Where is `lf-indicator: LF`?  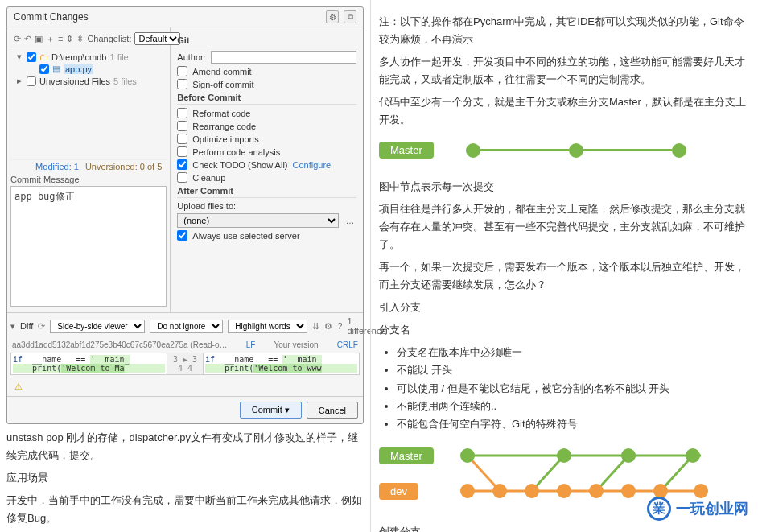 lf-indicator: LF is located at coordinates (251, 344).